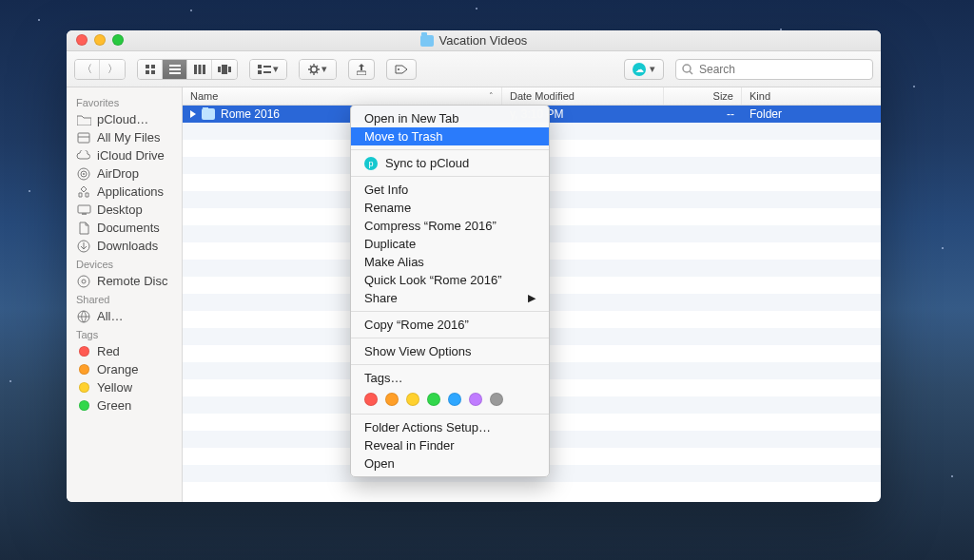  What do you see at coordinates (371, 164) in the screenshot?
I see `pcloud-icon: p` at bounding box center [371, 164].